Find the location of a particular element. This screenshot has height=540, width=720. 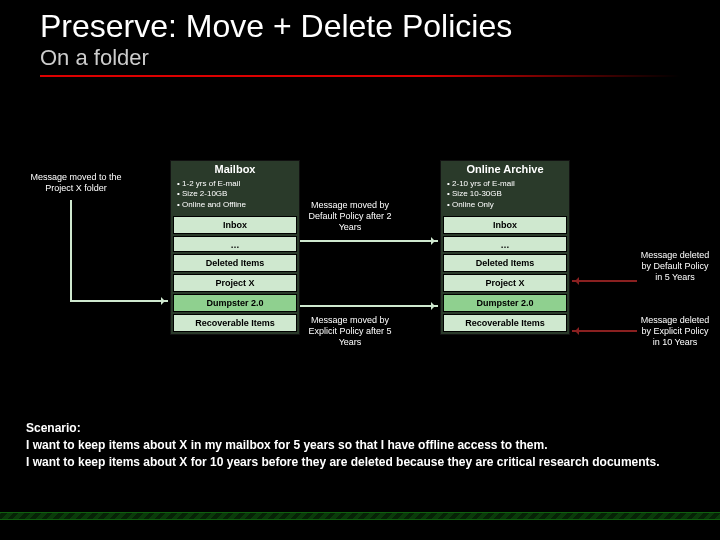

title-underline is located at coordinates (360, 76).